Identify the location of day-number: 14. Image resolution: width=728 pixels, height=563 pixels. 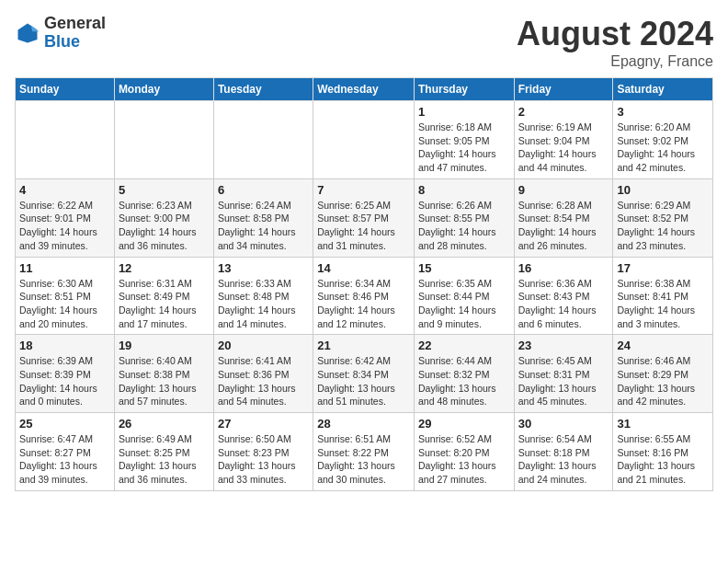
(364, 269).